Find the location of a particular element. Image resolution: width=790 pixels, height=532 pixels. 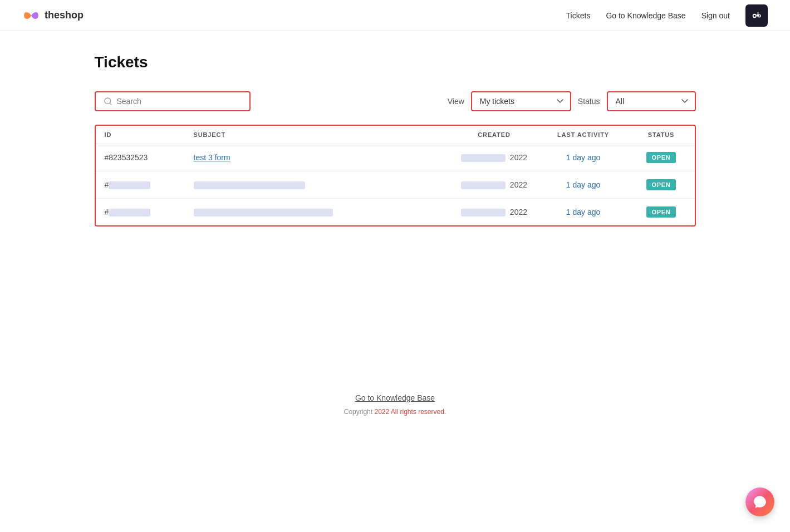

chat-button is located at coordinates (760, 502).